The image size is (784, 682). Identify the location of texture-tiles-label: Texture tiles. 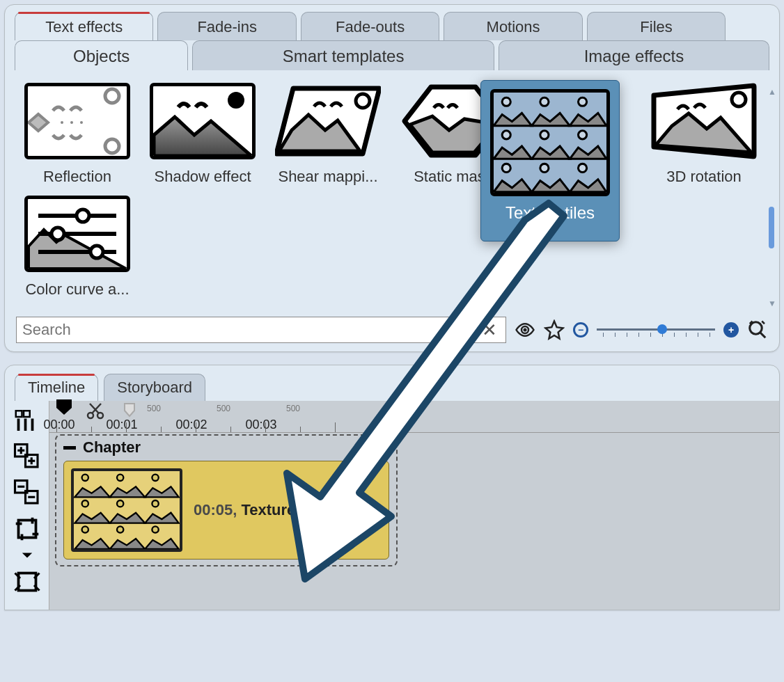
(550, 213).